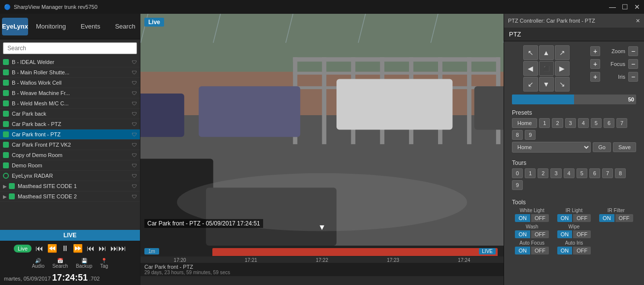 This screenshot has width=644, height=285. I want to click on maximize-button: ☐, so click(625, 7).